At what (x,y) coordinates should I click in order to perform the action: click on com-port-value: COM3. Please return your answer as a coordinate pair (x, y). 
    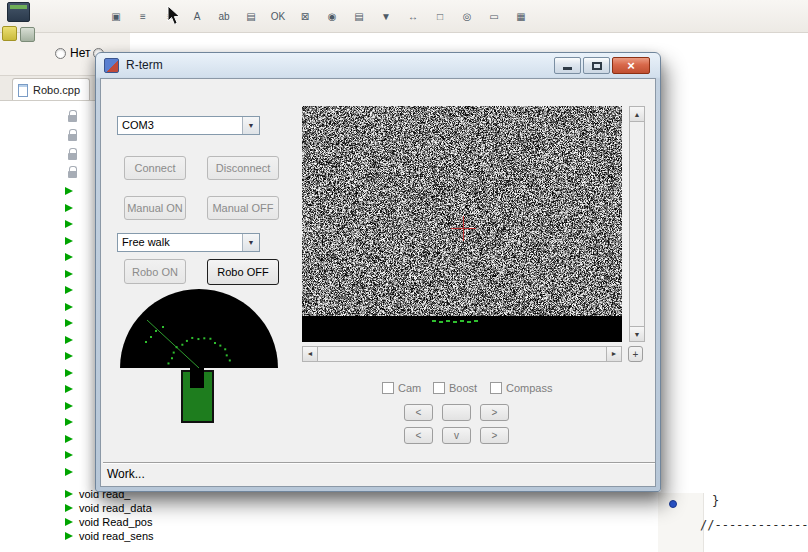
    Looking at the image, I should click on (180, 126).